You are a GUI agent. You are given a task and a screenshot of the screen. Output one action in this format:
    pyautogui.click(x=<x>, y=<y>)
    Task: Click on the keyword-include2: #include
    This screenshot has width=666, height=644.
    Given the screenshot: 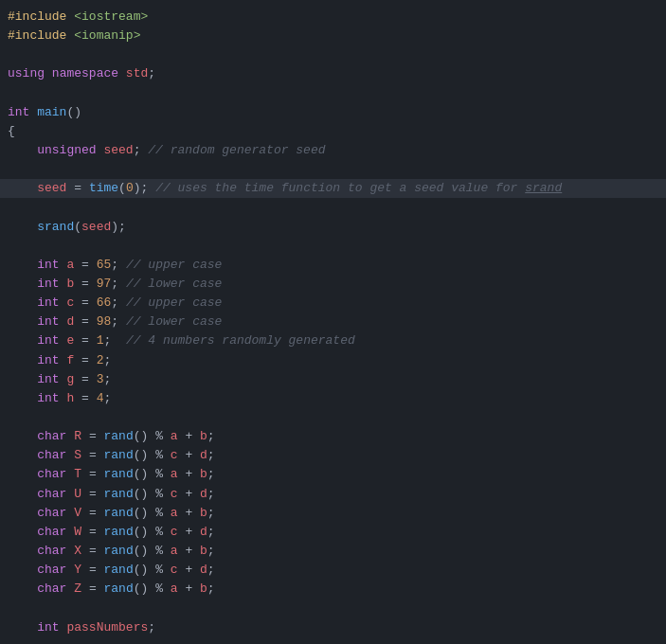 What is the action you would take?
    pyautogui.click(x=37, y=36)
    